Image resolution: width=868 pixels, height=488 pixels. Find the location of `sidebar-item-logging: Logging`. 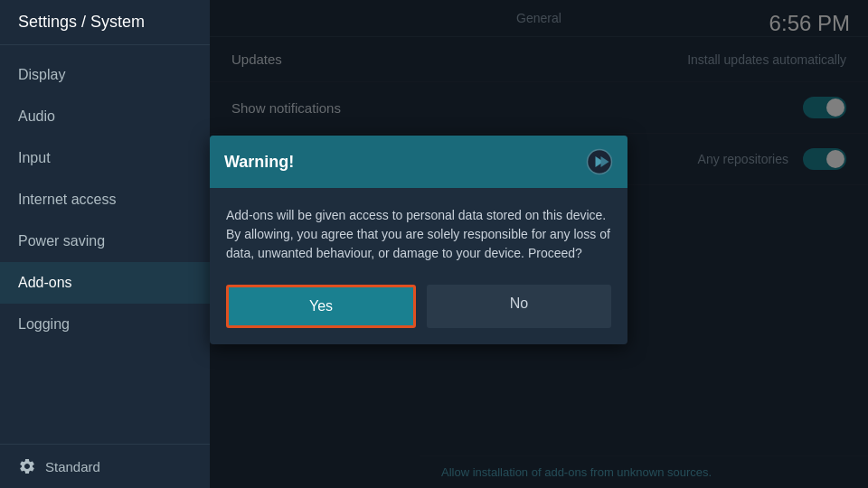

sidebar-item-logging: Logging is located at coordinates (105, 324).